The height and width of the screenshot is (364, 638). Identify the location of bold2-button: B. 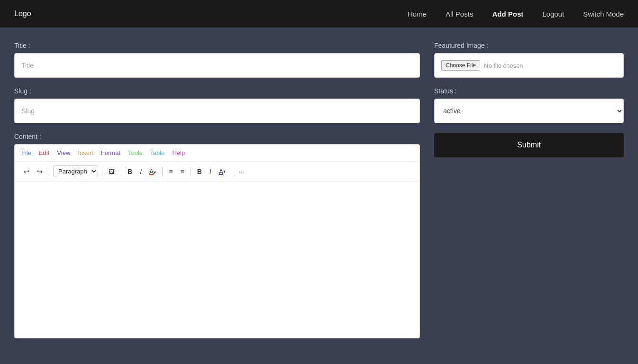
(200, 172).